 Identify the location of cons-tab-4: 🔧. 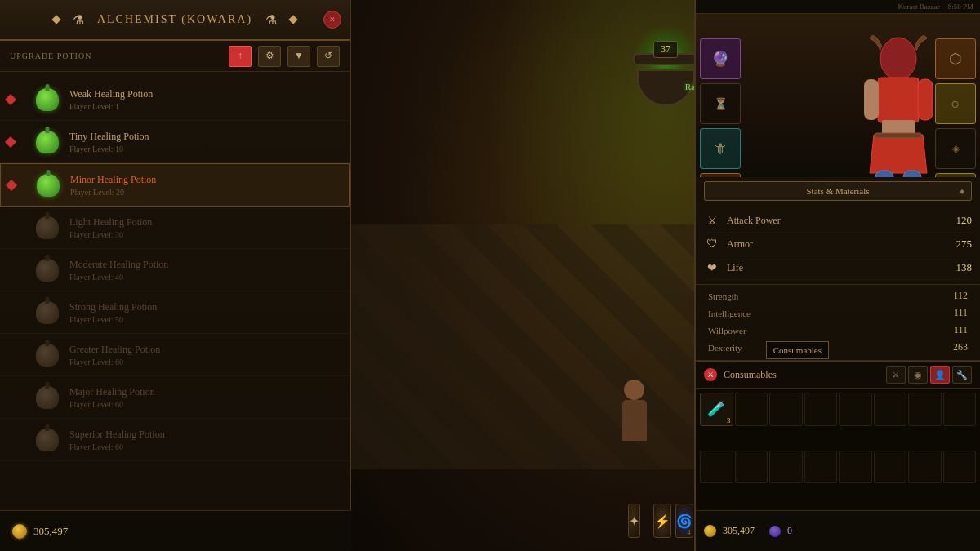
(962, 375).